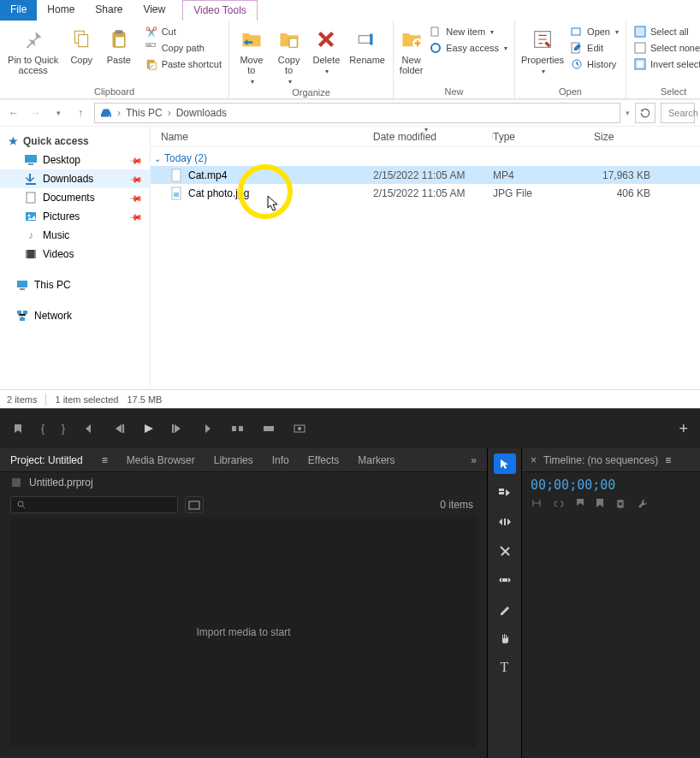 The width and height of the screenshot is (700, 758). I want to click on panel-tab-project: Project: Untitled, so click(46, 460).